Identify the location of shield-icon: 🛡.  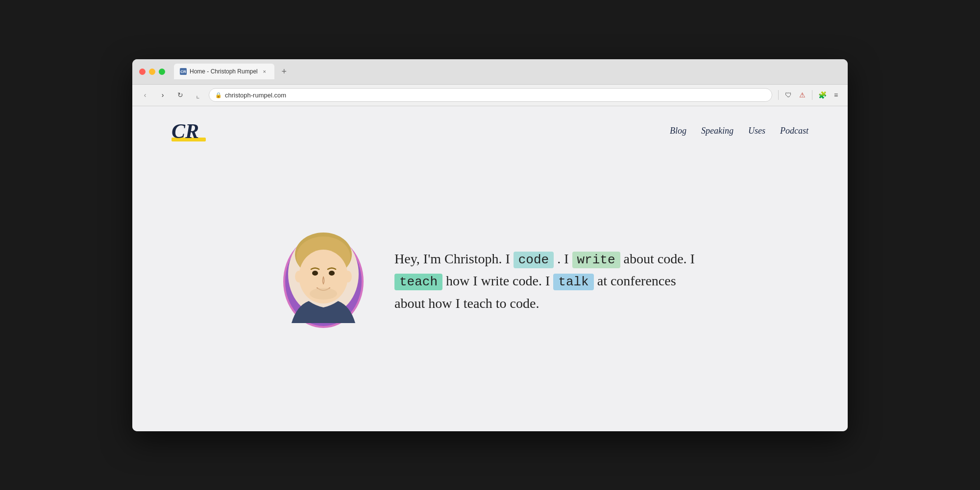
(788, 95).